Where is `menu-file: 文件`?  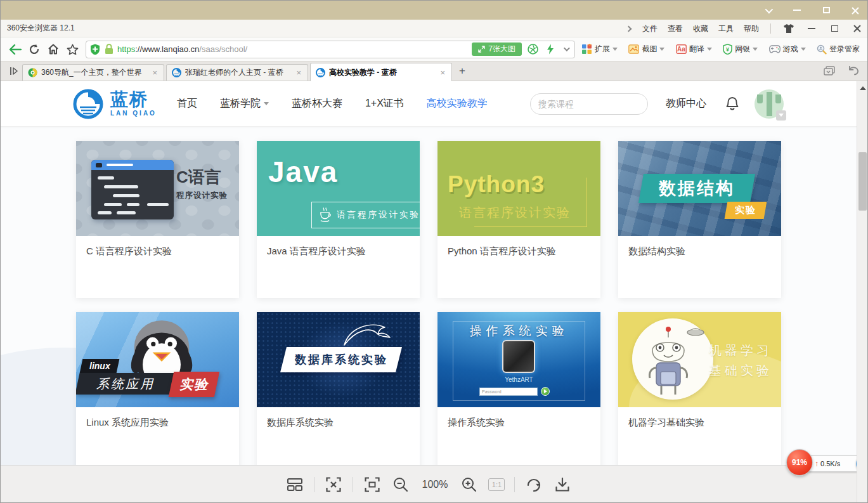 menu-file: 文件 is located at coordinates (650, 29).